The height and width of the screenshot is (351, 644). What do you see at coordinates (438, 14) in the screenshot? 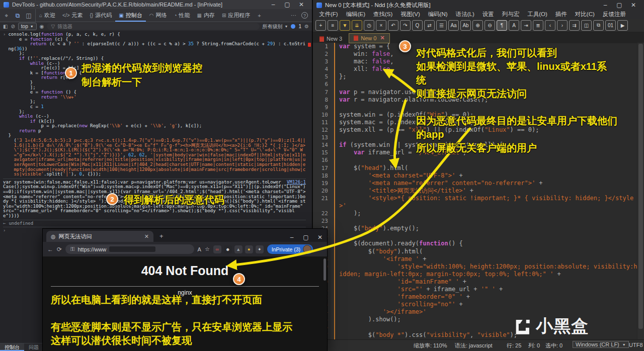
I see `menu-item: 编码(N)` at bounding box center [438, 14].